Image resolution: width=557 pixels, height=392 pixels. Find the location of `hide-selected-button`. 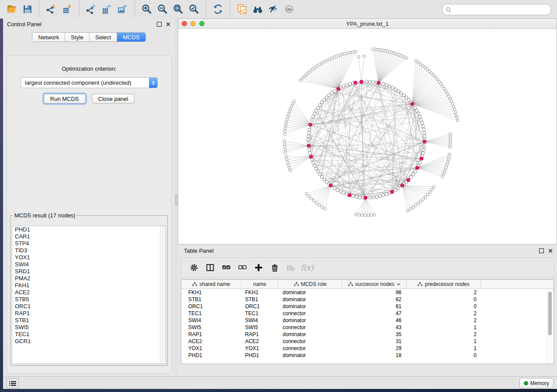

hide-selected-button is located at coordinates (273, 9).